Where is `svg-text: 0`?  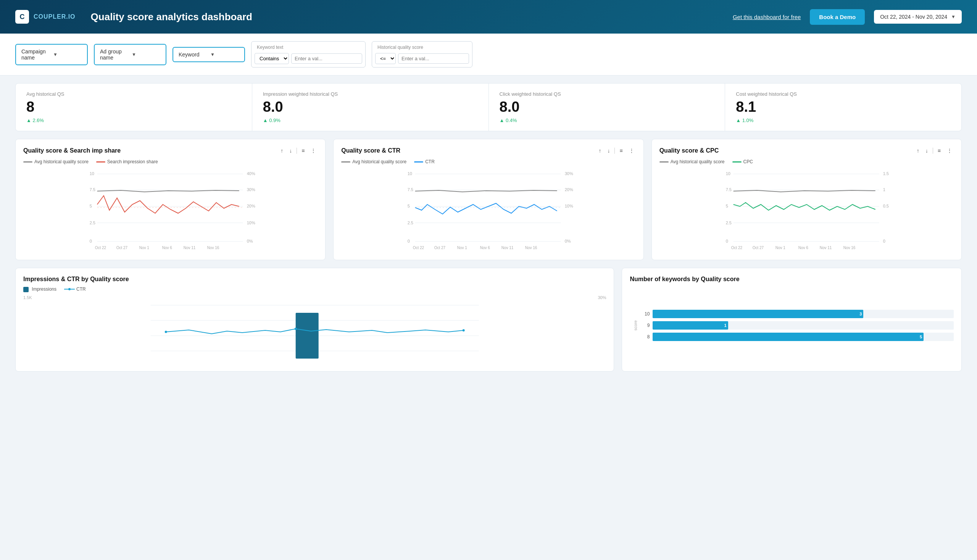
svg-text: 0 is located at coordinates (726, 241).